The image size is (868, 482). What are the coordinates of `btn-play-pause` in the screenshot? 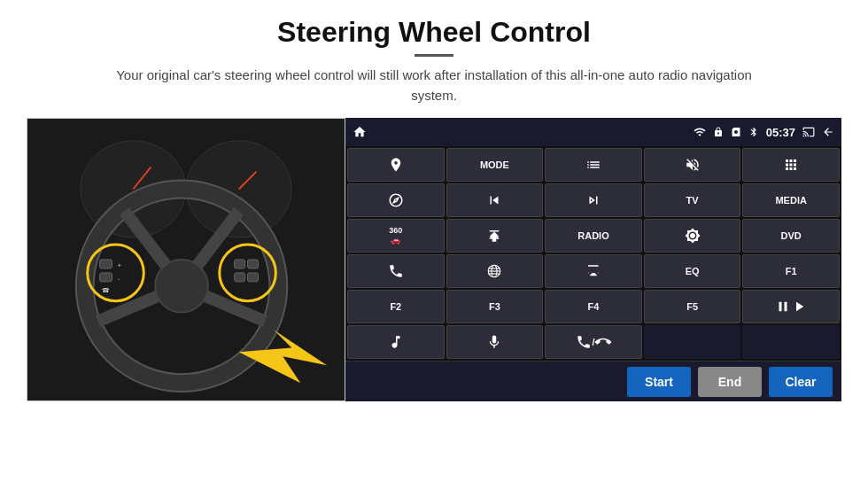 It's located at (791, 307).